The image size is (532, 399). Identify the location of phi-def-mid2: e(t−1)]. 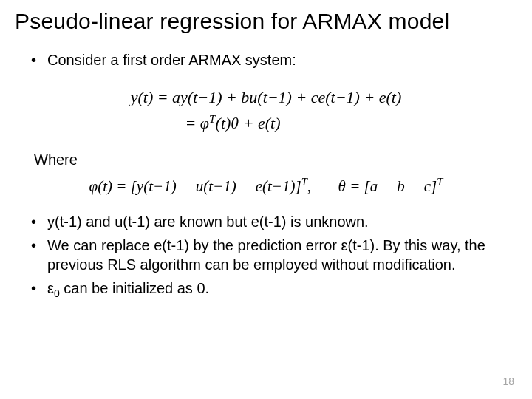
(279, 186).